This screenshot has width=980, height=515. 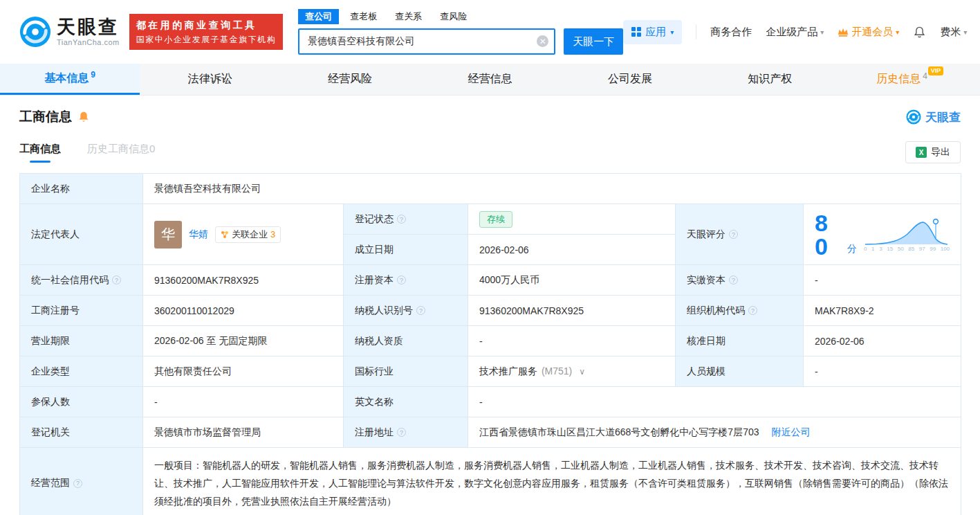 I want to click on approval-date-label: 核准日期, so click(x=740, y=341).